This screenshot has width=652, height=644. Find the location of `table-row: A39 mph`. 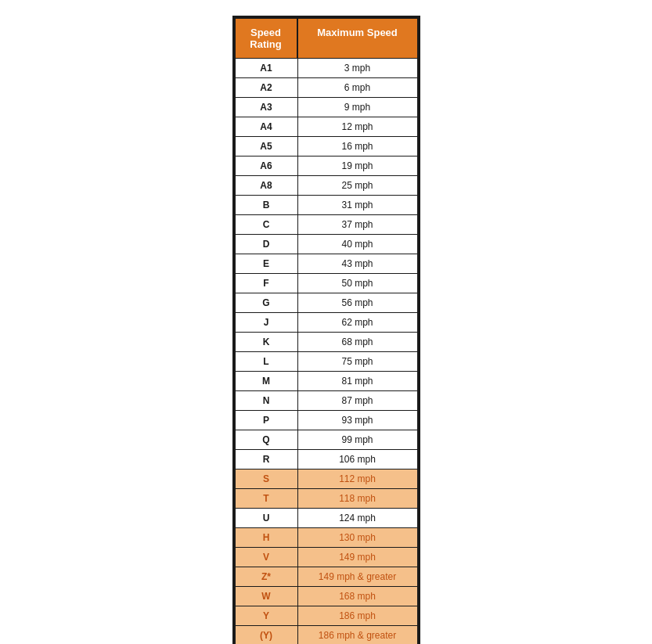

table-row: A39 mph is located at coordinates (326, 106).